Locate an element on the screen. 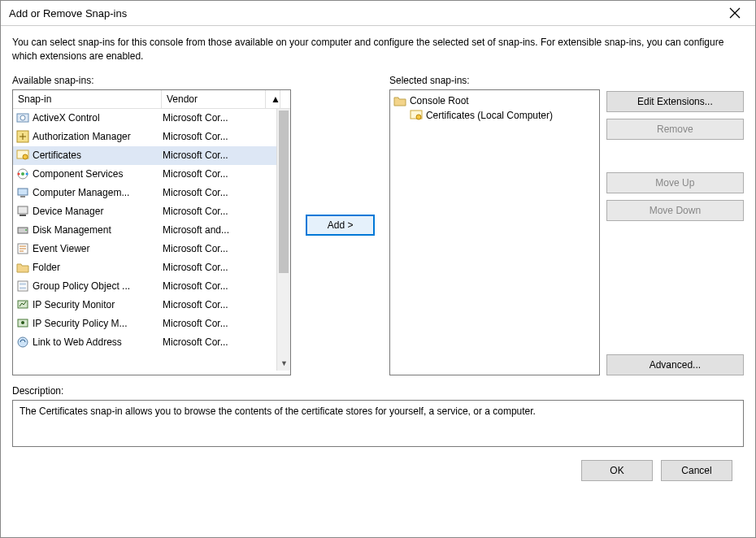 This screenshot has height=538, width=756. scrollbar-thumb is located at coordinates (284, 192).